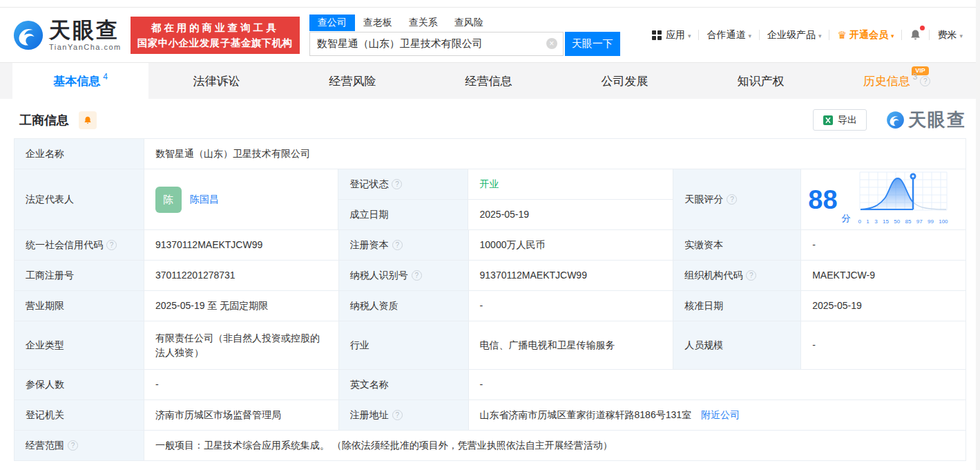  Describe the element at coordinates (79, 276) in the screenshot. I see `field-label-reg-number: 工商注册号` at that location.